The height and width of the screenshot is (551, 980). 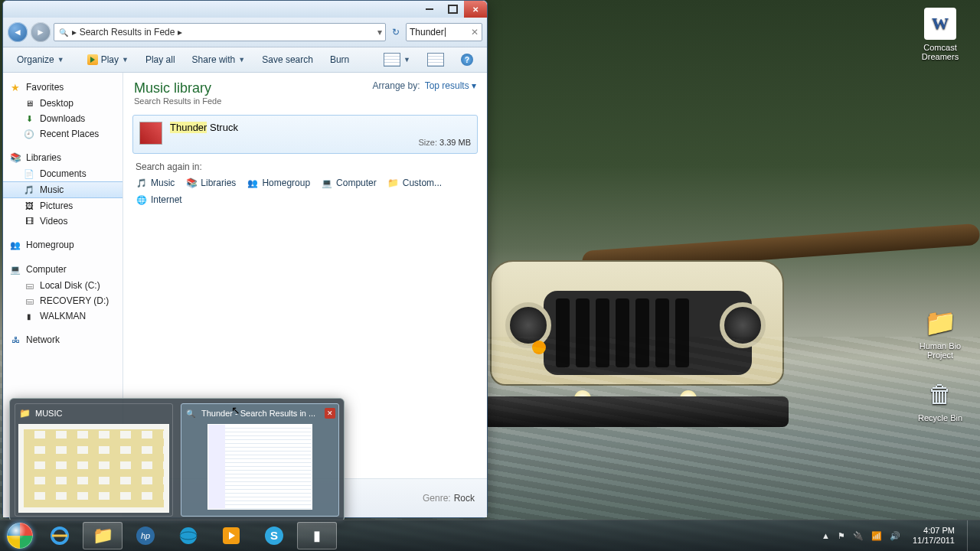 What do you see at coordinates (825, 536) in the screenshot?
I see `tray-chevron-up-icon: ▲` at bounding box center [825, 536].